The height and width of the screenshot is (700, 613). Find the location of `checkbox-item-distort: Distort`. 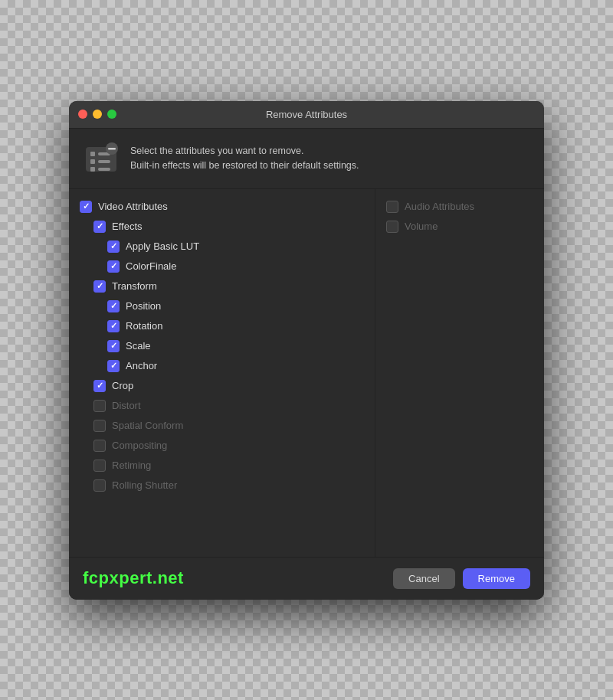

checkbox-item-distort: Distort is located at coordinates (222, 406).